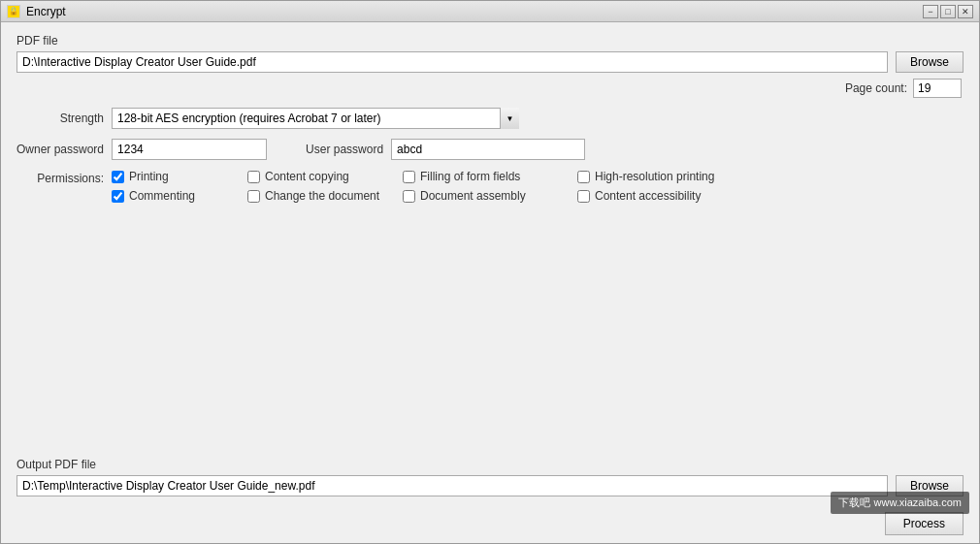 The width and height of the screenshot is (980, 544). I want to click on pdf-browse-button: Browse, so click(930, 62).